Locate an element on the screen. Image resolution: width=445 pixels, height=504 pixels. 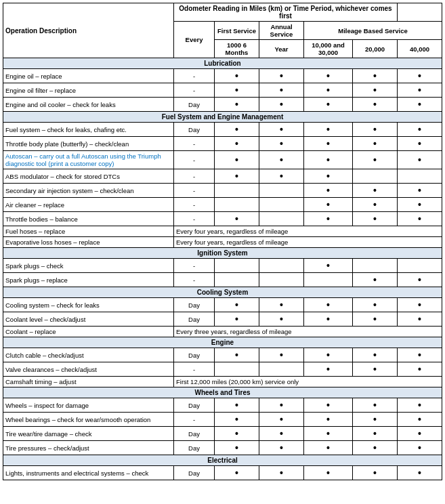
op-desc-cell: Tire wear/tire damage – check is located at coordinates (89, 434).